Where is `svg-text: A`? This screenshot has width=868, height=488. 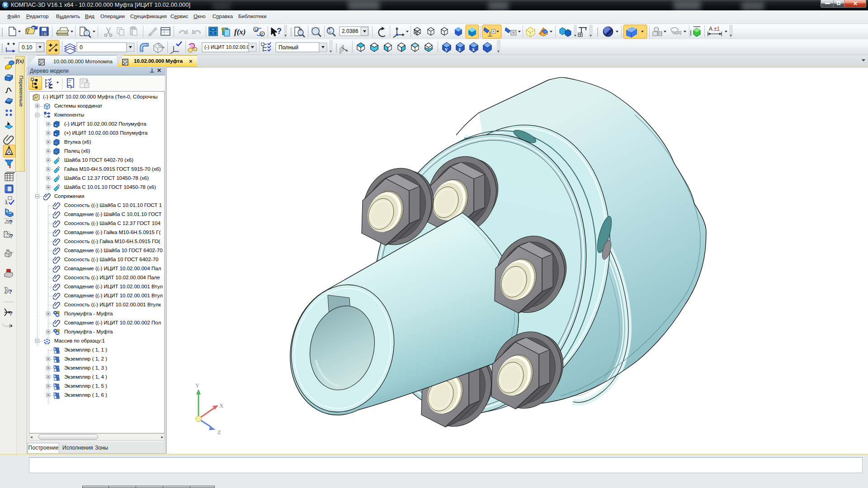 svg-text: A is located at coordinates (711, 29).